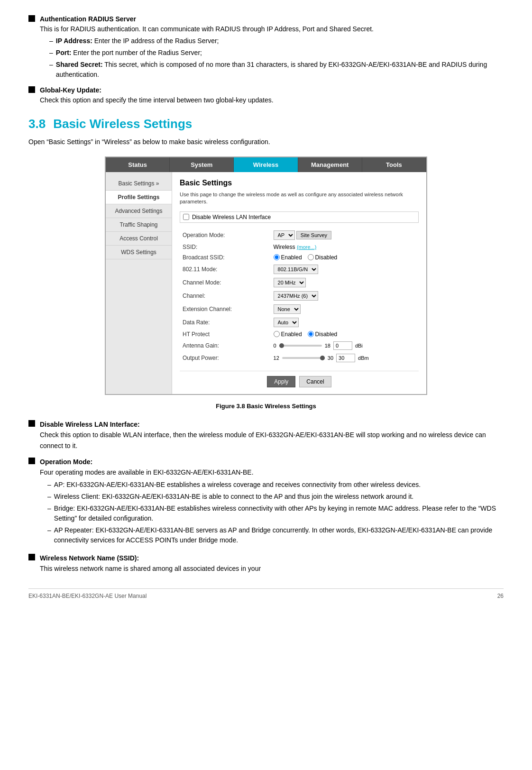  I want to click on broadcast-enabled-label: Enabled, so click(288, 257).